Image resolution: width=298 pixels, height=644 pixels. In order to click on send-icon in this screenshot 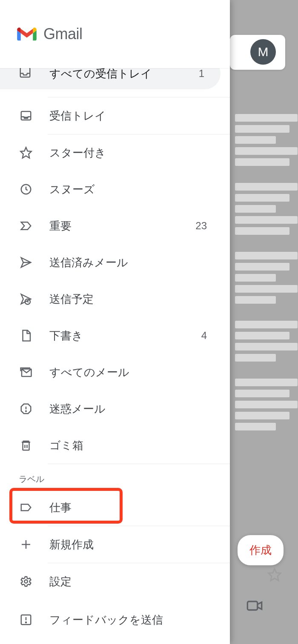, I will do `click(26, 262)`.